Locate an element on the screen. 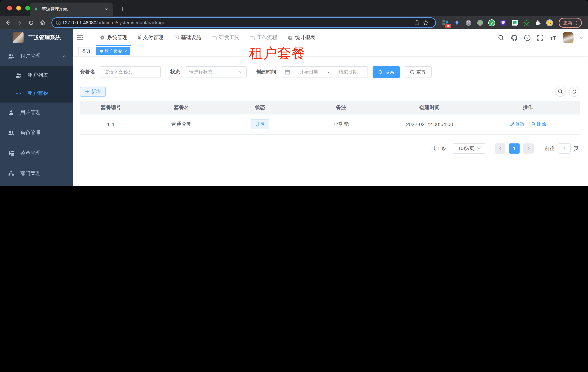 This screenshot has height=372, width=588. ext-shield-icon is located at coordinates (503, 23).